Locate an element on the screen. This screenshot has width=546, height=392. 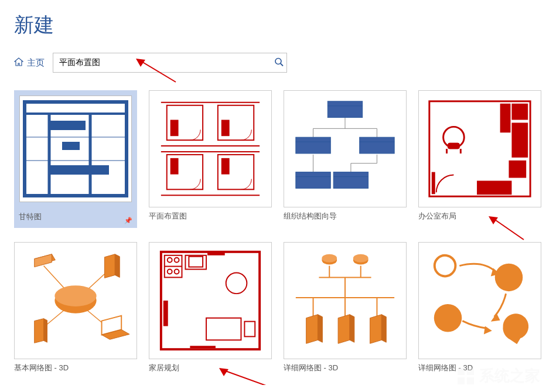
template-card-gantt: 甘特图 📌 is located at coordinates (76, 159).